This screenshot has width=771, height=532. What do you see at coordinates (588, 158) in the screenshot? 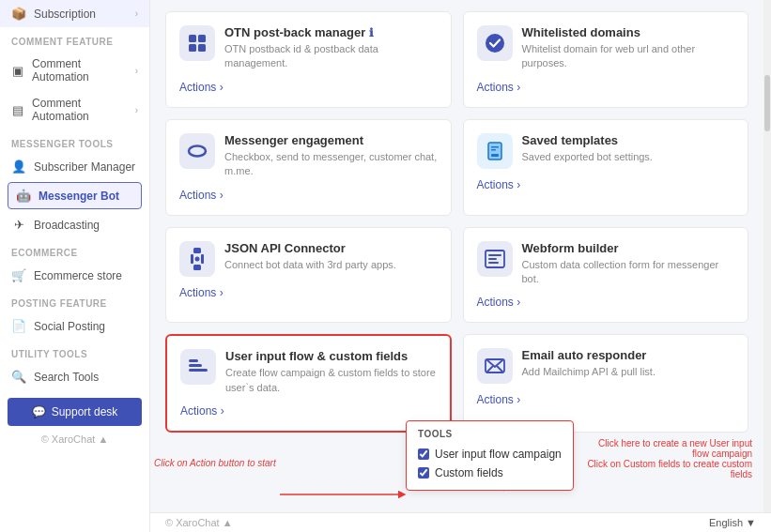
I see `card-desc: Saved exported bot settings.` at bounding box center [588, 158].